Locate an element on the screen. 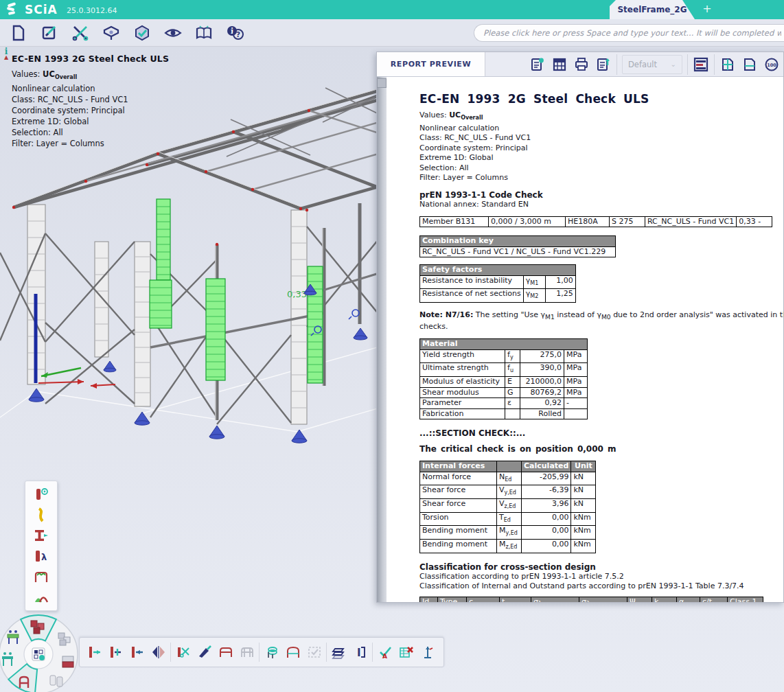 The width and height of the screenshot is (784, 692). align-members-button is located at coordinates (137, 652).